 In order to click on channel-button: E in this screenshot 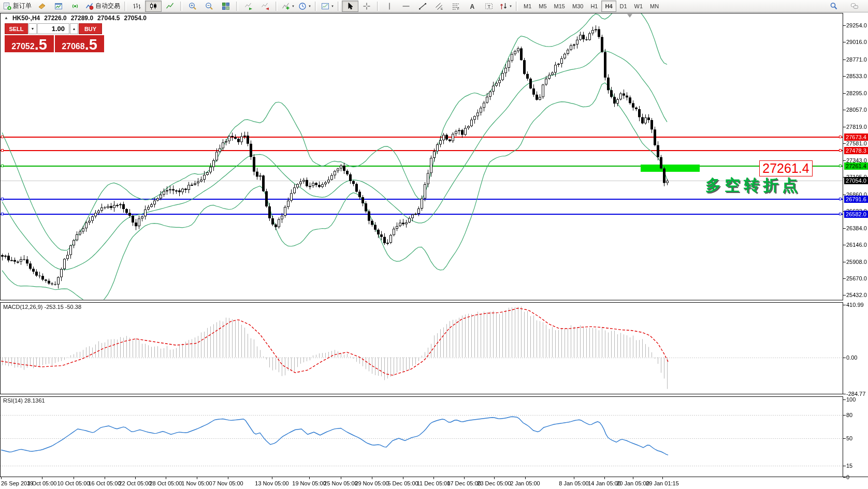, I will do `click(439, 6)`.